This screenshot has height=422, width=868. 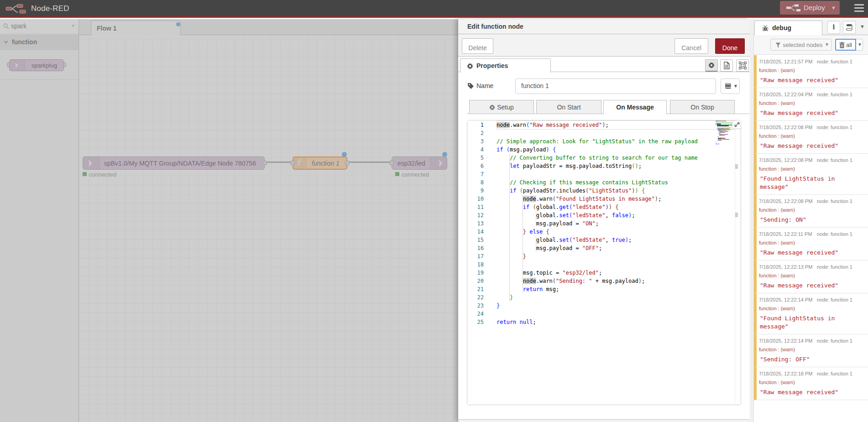 What do you see at coordinates (569, 107) in the screenshot?
I see `tab-on-start: On Start` at bounding box center [569, 107].